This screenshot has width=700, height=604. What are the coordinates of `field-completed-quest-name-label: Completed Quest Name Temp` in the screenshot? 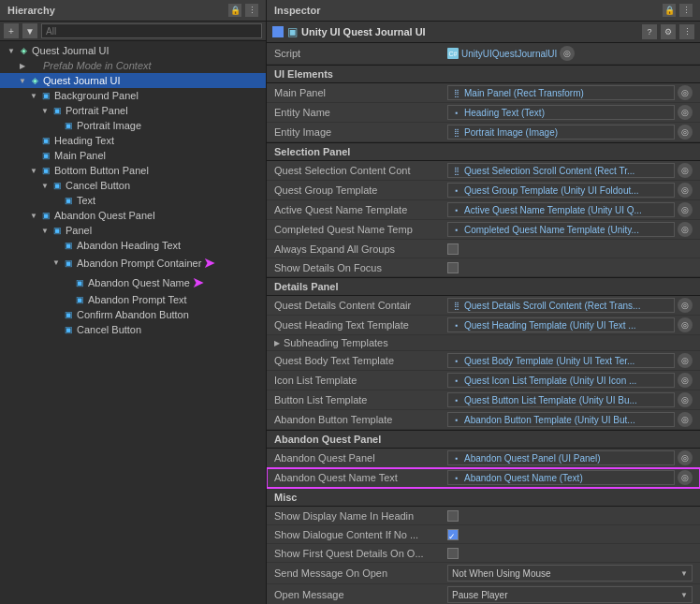 It's located at (361, 229).